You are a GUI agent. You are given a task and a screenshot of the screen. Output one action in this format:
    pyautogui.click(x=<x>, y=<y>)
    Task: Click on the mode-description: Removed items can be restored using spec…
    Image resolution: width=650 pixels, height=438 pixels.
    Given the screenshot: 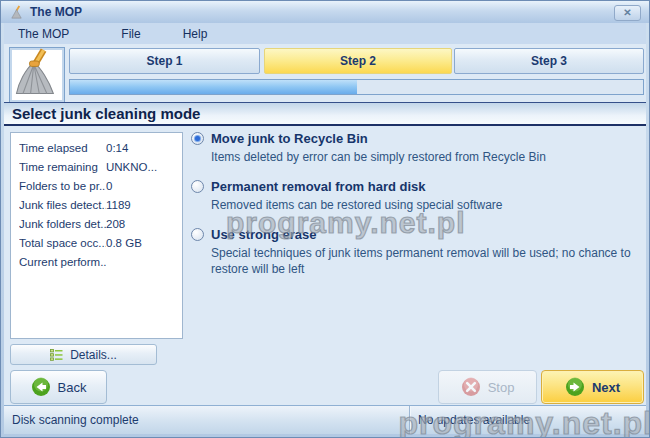 What is the action you would take?
    pyautogui.click(x=424, y=205)
    